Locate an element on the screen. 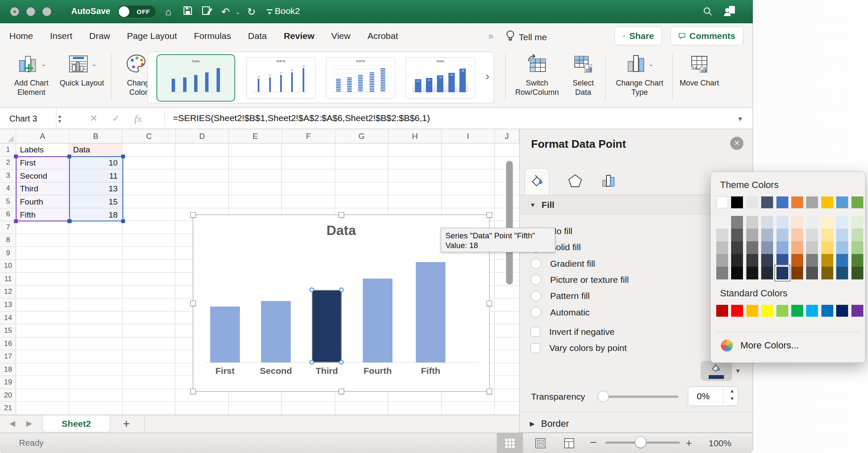  transparency-spinbox: 0% ▲▼ is located at coordinates (713, 396).